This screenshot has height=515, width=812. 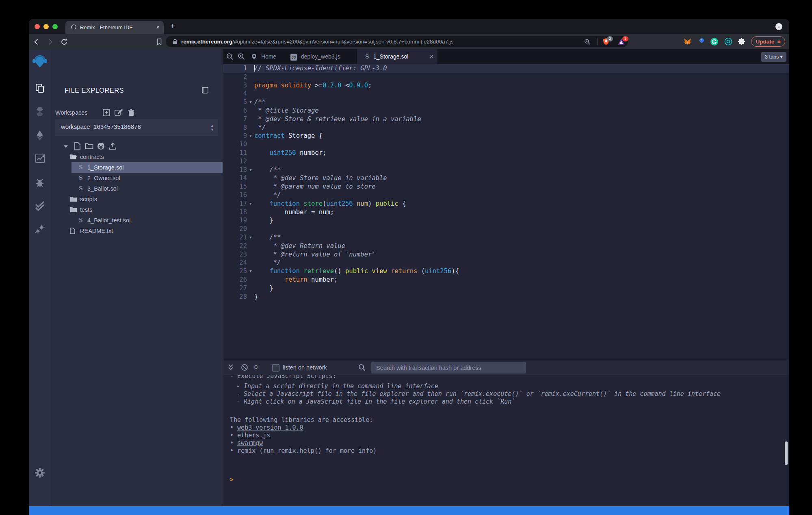 What do you see at coordinates (74, 210) in the screenshot?
I see `folder-icon` at bounding box center [74, 210].